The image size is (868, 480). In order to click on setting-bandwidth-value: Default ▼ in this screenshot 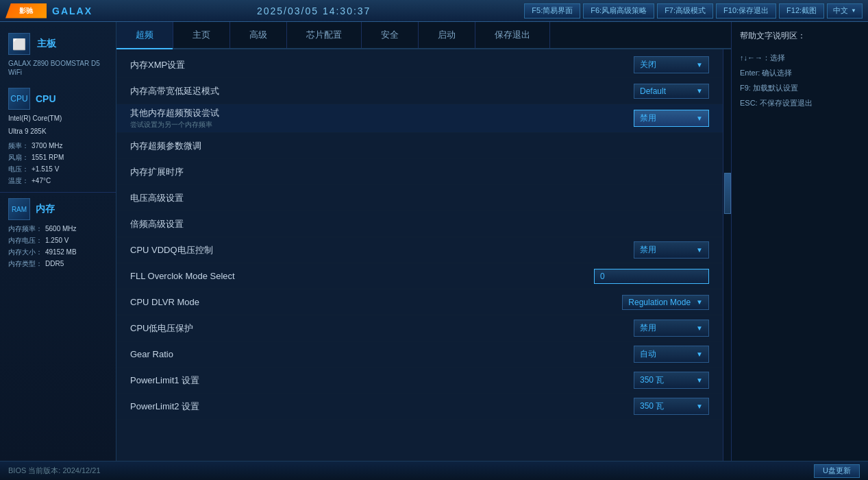, I will do `click(661, 91)`.